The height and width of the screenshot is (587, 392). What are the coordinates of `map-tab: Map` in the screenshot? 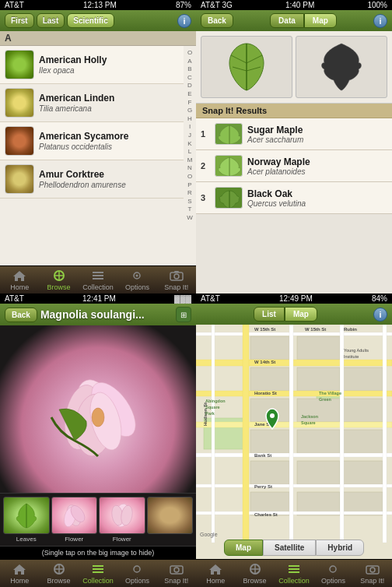 It's located at (320, 20).